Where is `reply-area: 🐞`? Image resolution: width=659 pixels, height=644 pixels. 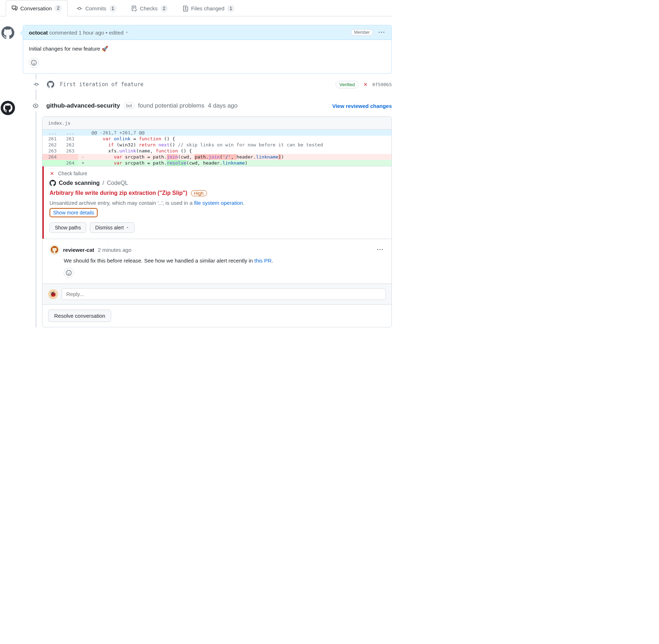
reply-area: 🐞 is located at coordinates (217, 294).